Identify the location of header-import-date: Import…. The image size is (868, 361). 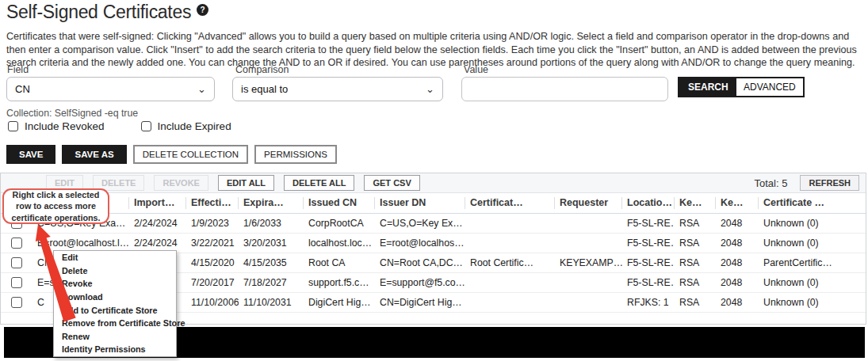
(158, 203).